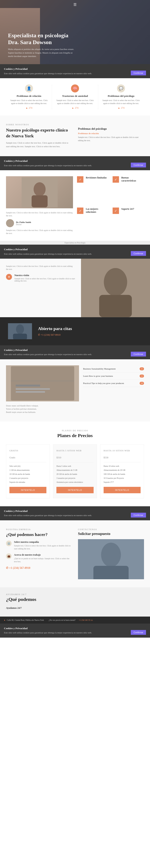 The width and height of the screenshot is (150, 868). I want to click on feat2-check-0: ✓, so click(80, 179).